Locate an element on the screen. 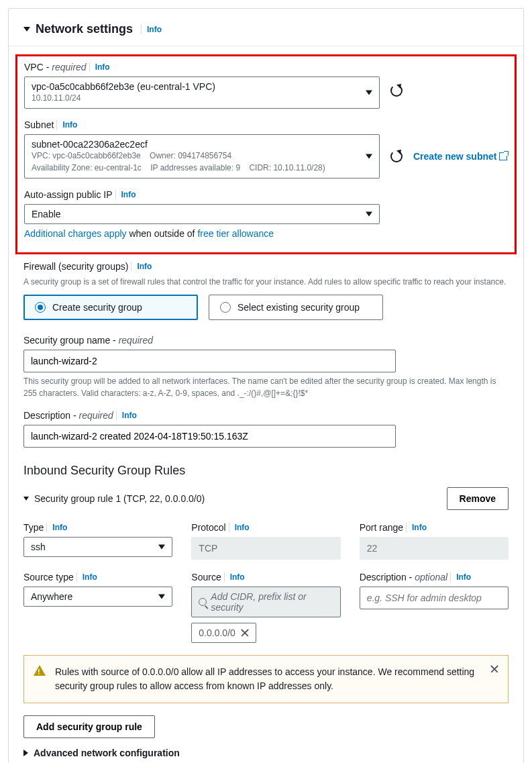 The image size is (532, 763). external-link-icon is located at coordinates (503, 156).